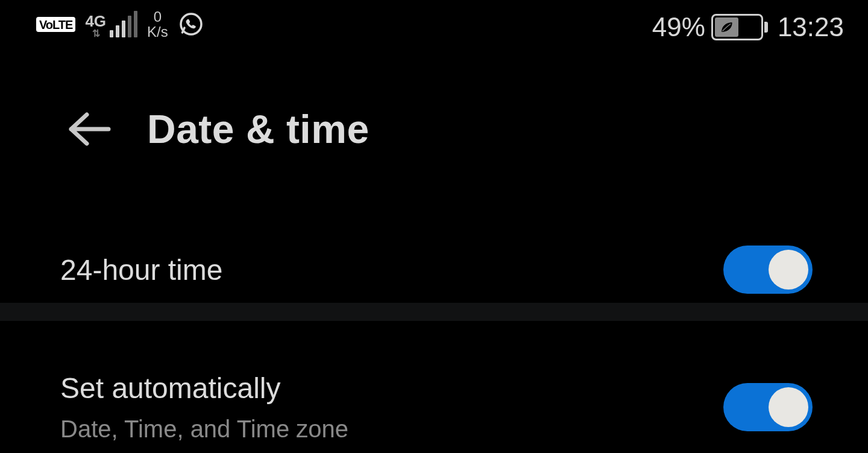 The width and height of the screenshot is (868, 453). What do you see at coordinates (141, 270) in the screenshot?
I see `setting-label: 24-hour time` at bounding box center [141, 270].